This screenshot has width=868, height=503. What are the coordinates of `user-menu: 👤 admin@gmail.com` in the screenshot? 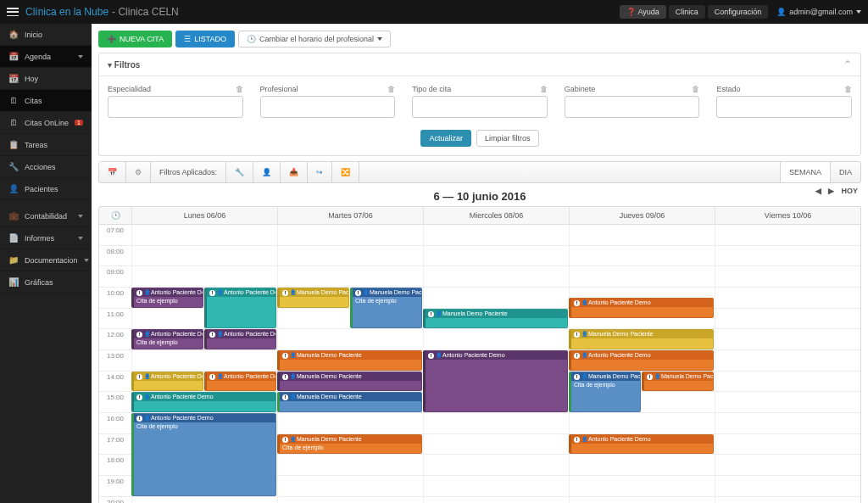 It's located at (819, 12).